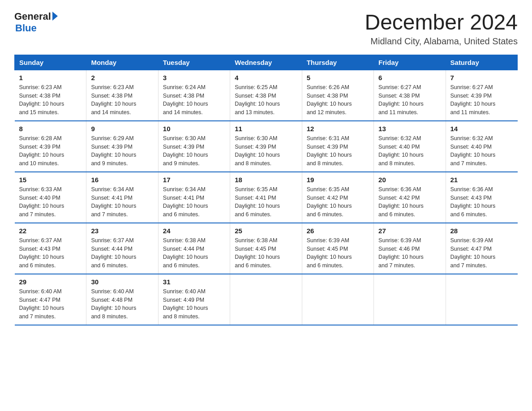 The image size is (532, 411). I want to click on day-info: Sunrise: 6:36 AMSunset: 4:43 PMDaylight:…, so click(473, 202).